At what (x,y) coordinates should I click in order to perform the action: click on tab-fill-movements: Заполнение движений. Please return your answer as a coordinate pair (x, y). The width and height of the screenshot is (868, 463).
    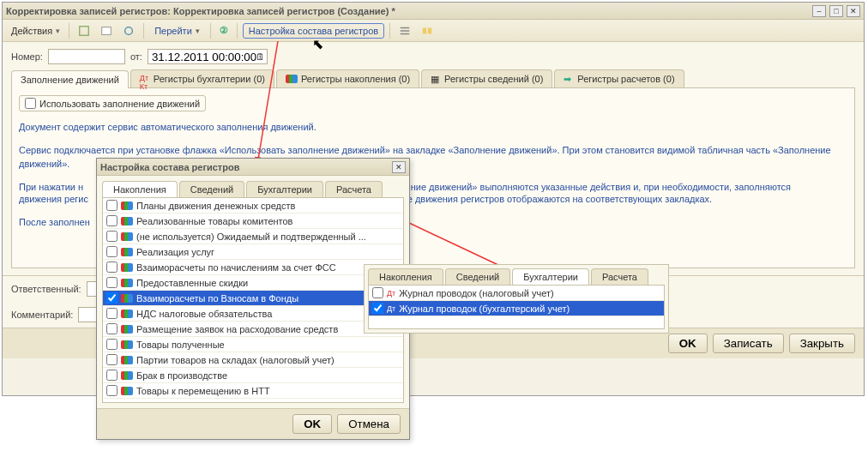
    Looking at the image, I should click on (70, 79).